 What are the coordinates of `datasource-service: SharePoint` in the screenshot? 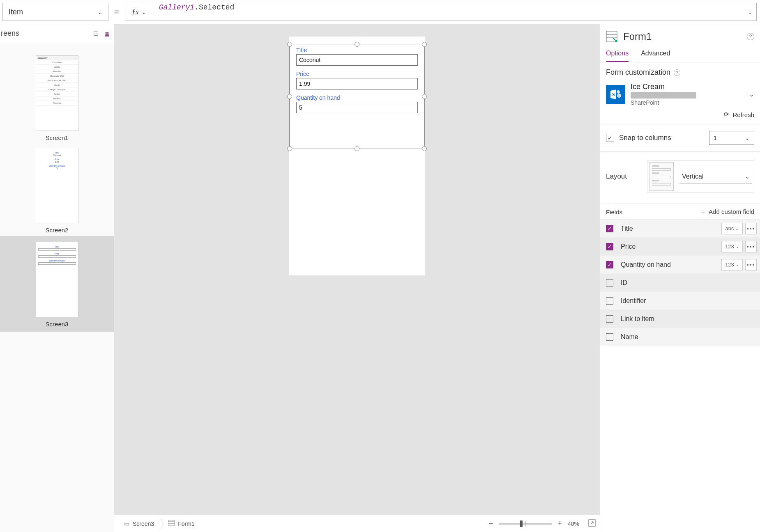 It's located at (687, 103).